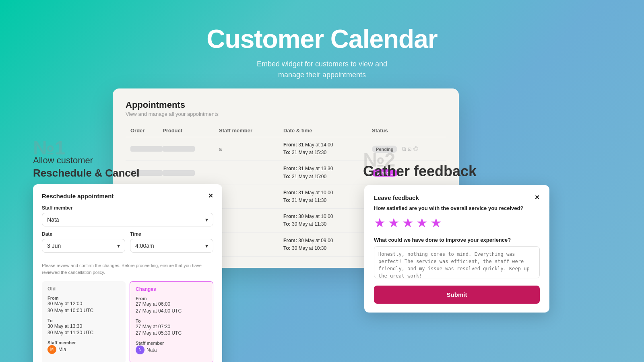 Image resolution: width=644 pixels, height=362 pixels. Describe the element at coordinates (84, 322) in the screenshot. I see `old-column: Old From 30 May at 12:00 30 May at 10:00…` at that location.